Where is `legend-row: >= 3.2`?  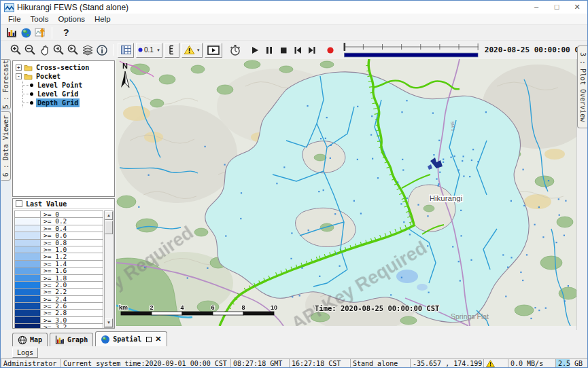
legend-row: >= 3.2 is located at coordinates (58, 326).